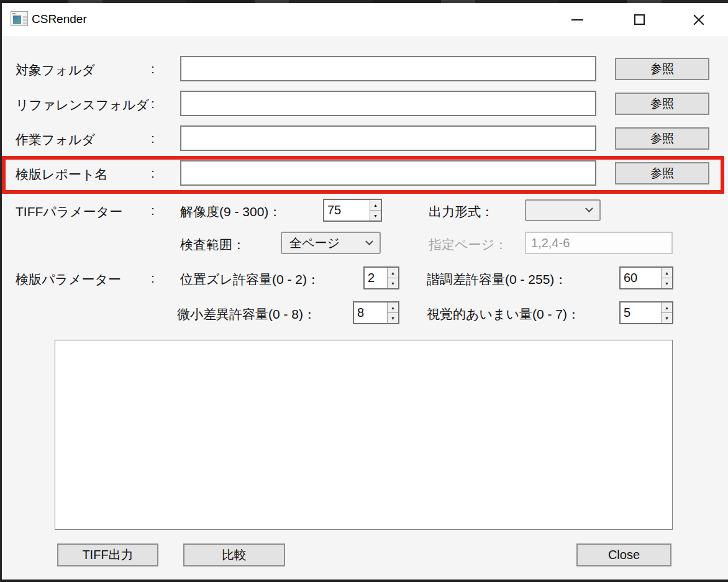 This screenshot has width=728, height=582. What do you see at coordinates (646, 313) in the screenshot?
I see `visual-fuzz-spinner: ▲ ▼` at bounding box center [646, 313].